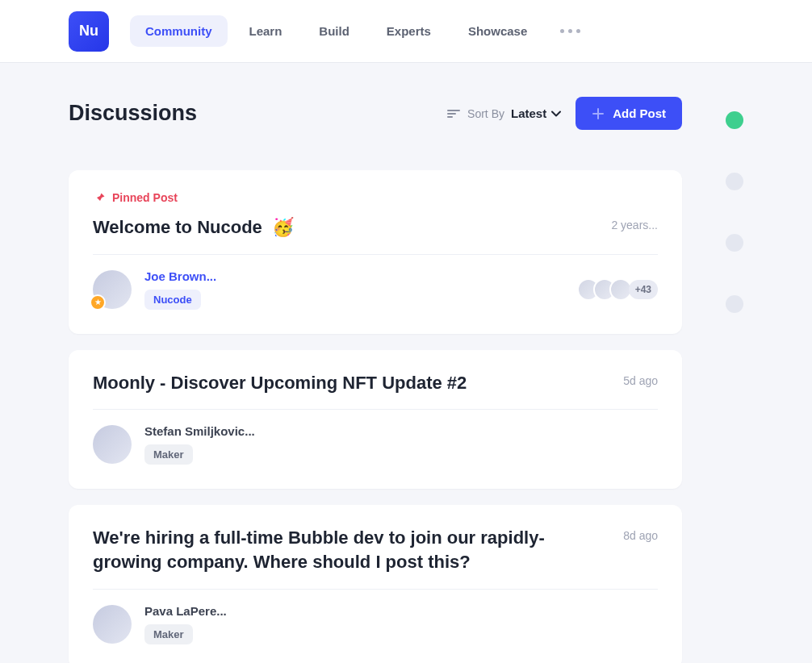  What do you see at coordinates (454, 114) in the screenshot?
I see `sort-icon` at bounding box center [454, 114].